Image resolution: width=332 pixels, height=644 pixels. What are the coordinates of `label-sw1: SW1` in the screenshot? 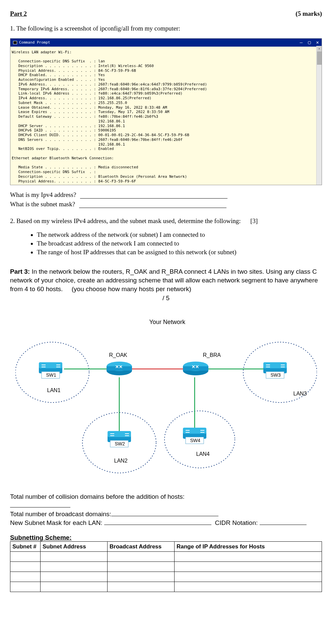 It's located at (51, 375).